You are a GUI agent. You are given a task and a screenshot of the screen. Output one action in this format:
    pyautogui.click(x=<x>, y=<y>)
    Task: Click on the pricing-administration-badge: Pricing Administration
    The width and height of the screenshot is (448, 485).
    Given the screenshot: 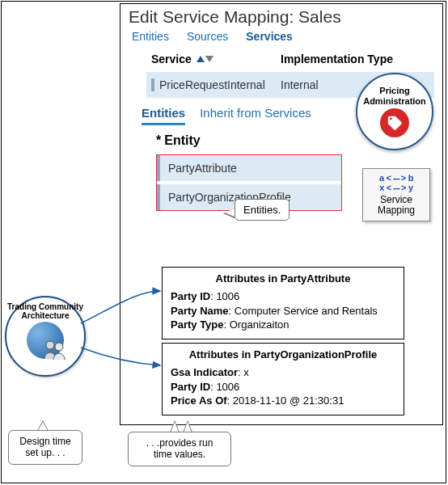 What is the action you would take?
    pyautogui.click(x=395, y=112)
    